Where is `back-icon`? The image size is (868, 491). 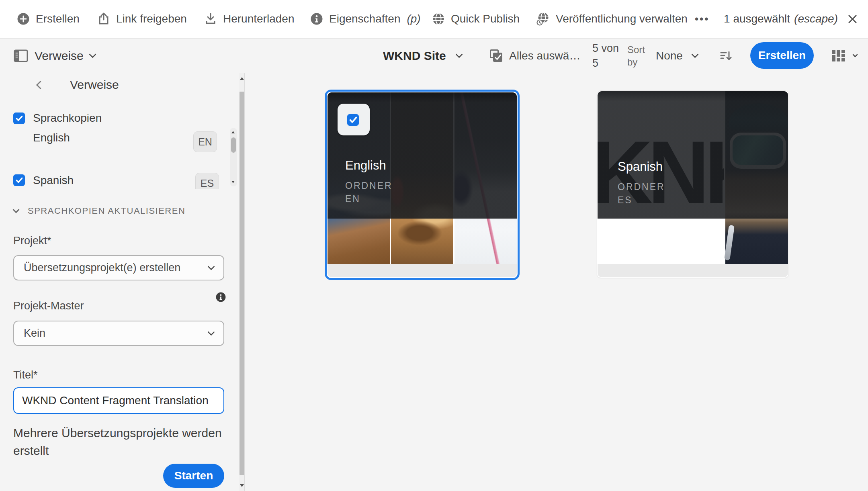
back-icon is located at coordinates (40, 85).